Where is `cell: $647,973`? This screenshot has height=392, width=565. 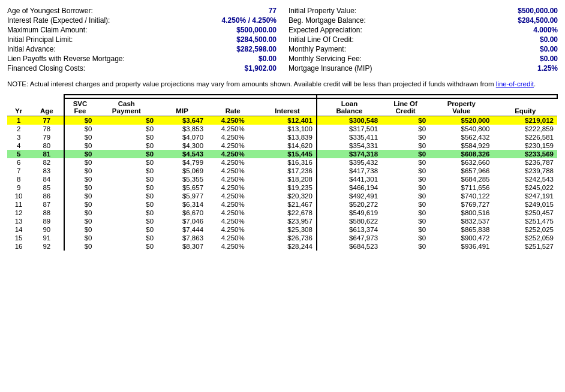 cell: $647,973 is located at coordinates (349, 238).